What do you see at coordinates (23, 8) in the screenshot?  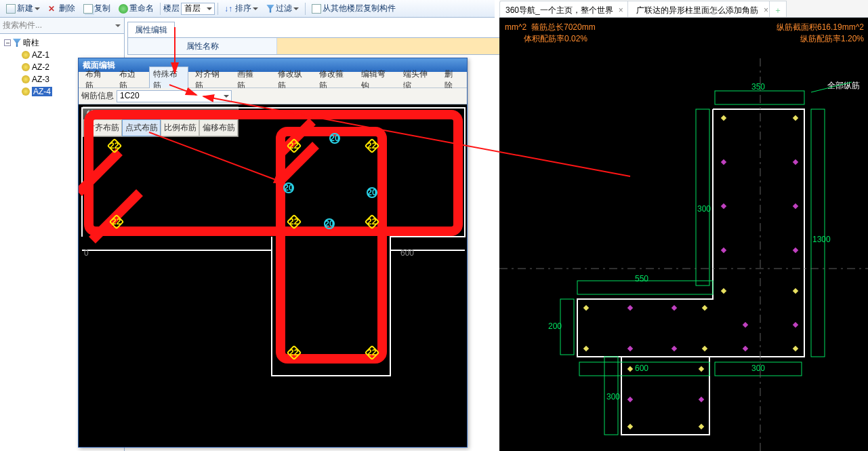 I see `new-button: 新建` at bounding box center [23, 8].